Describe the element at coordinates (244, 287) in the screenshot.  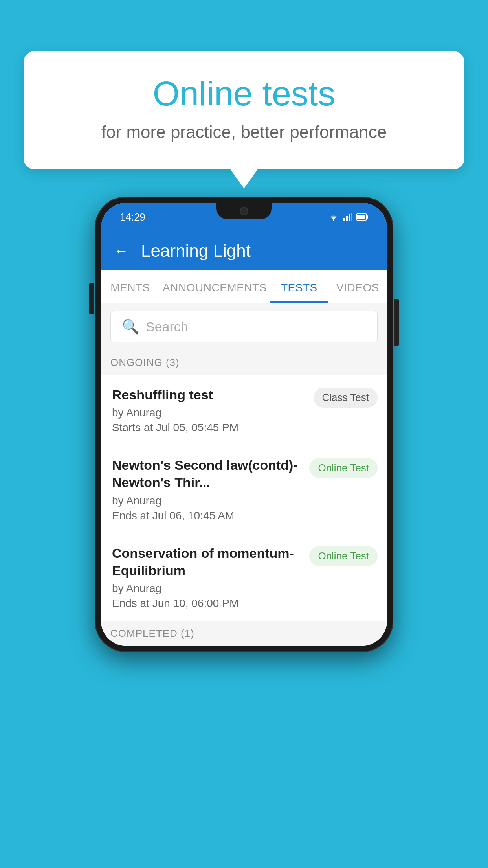
I see `tabs-container: MENTS ANNOUNCEMENTS TESTS VIDEOS` at that location.